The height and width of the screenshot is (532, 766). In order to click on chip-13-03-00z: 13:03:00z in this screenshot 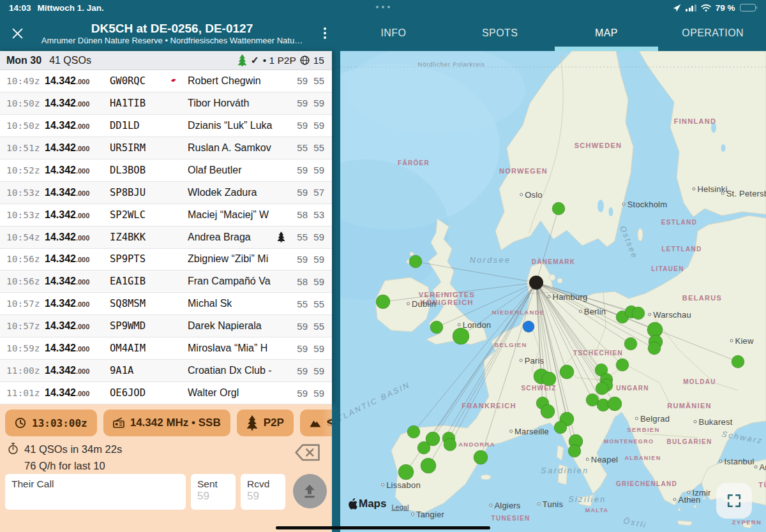, I will do `click(51, 423)`.